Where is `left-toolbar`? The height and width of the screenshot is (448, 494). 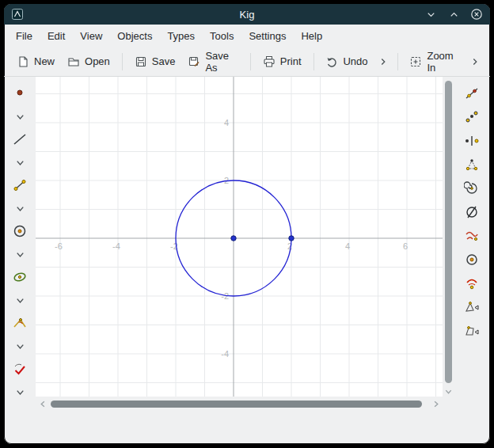
left-toolbar is located at coordinates (20, 260).